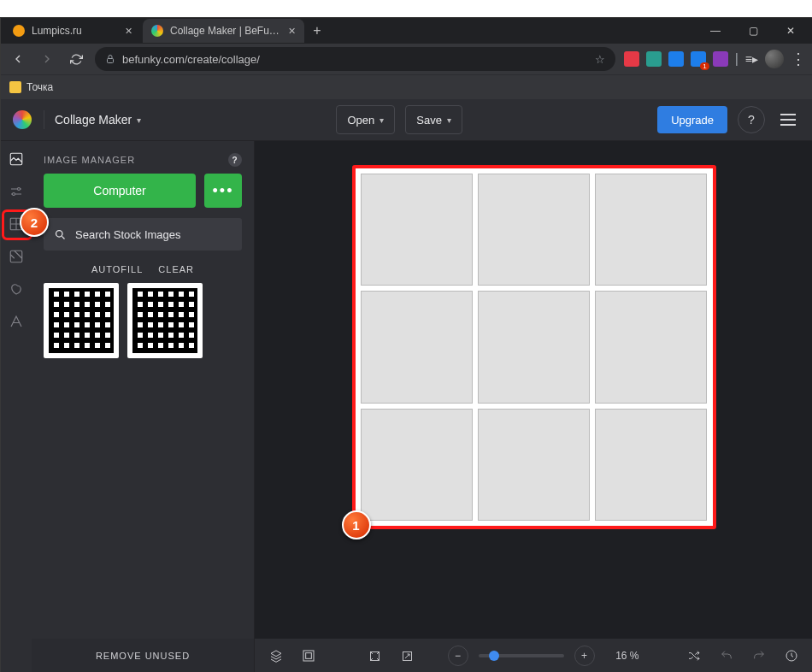 The image size is (812, 672). Describe the element at coordinates (798, 59) in the screenshot. I see `kebab-menu-icon: ⋮` at that location.